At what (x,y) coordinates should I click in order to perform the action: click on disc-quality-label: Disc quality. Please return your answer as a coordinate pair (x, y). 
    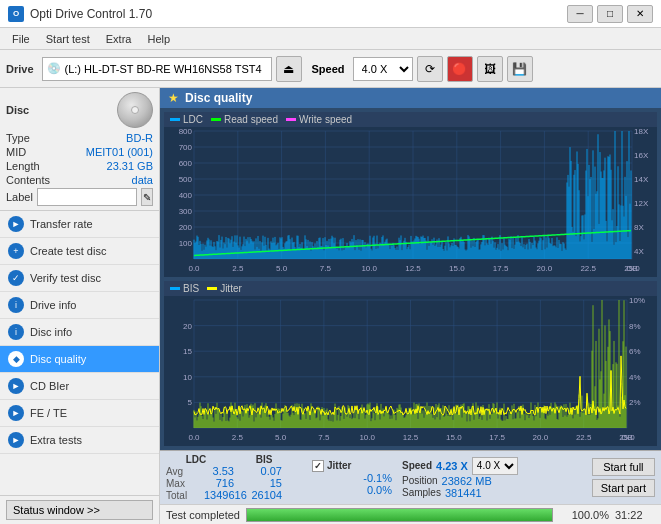
    Looking at the image, I should click on (58, 359).